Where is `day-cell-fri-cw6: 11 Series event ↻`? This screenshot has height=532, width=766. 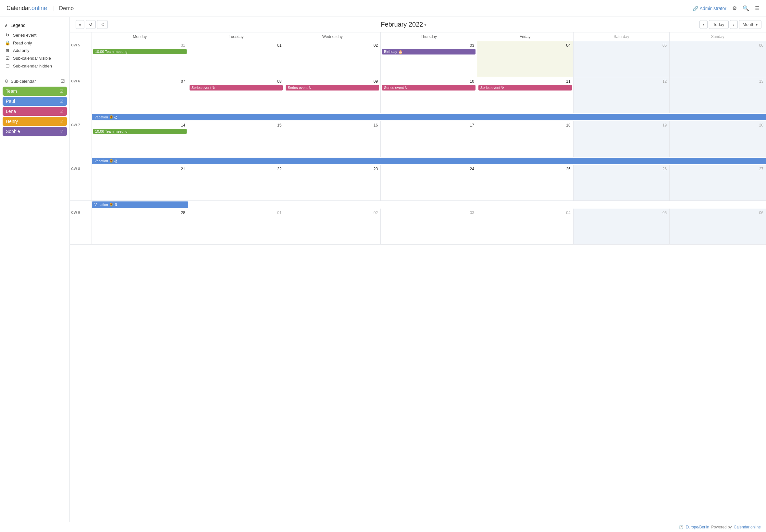 day-cell-fri-cw6: 11 Series event ↻ is located at coordinates (526, 95).